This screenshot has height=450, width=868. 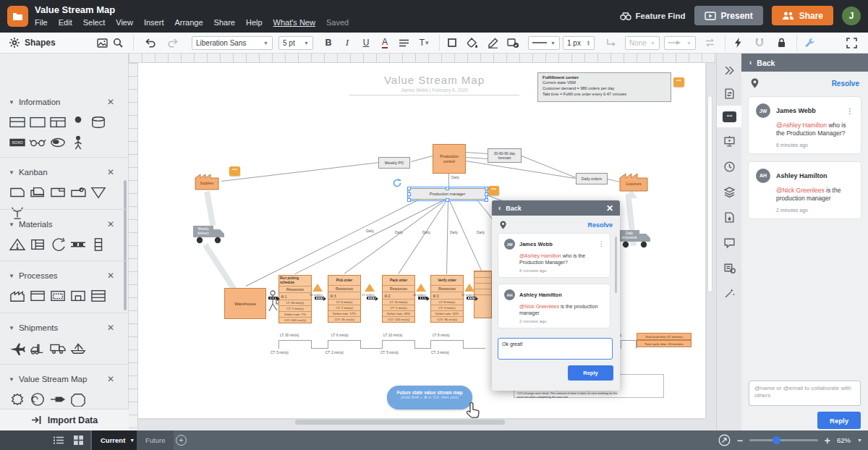 I want to click on future-state-button: Future state value stream map (Hold Shif…, so click(x=430, y=398).